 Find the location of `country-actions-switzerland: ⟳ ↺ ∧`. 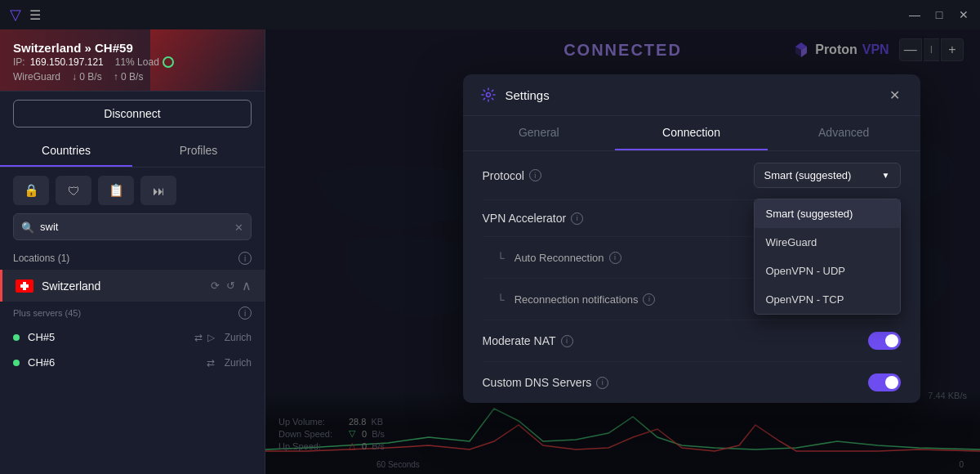

country-actions-switzerland: ⟳ ↺ ∧ is located at coordinates (231, 286).